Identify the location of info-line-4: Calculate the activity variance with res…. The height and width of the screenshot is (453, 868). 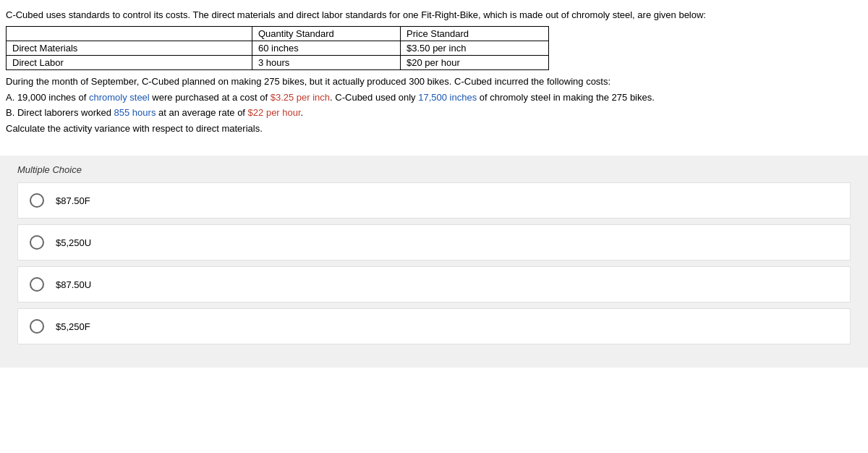
(431, 129).